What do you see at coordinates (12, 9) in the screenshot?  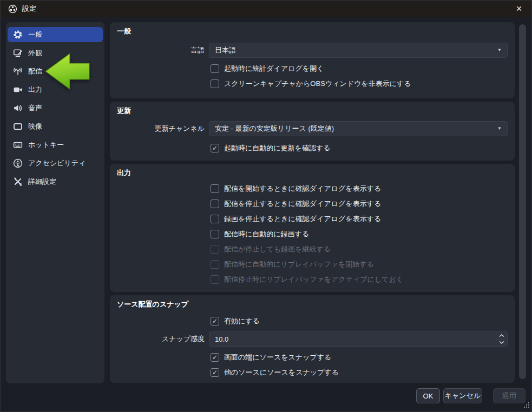 I see `obs-logo-icon` at bounding box center [12, 9].